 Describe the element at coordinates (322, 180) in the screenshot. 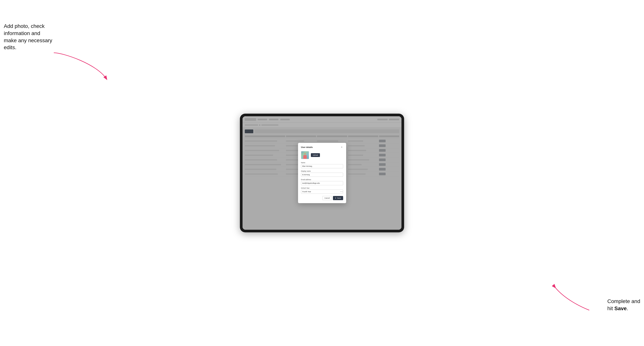

I see `email-label: Email address` at that location.